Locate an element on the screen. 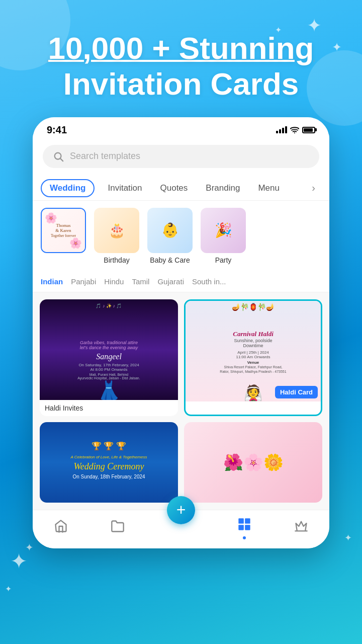  floral-thumb: 🌺🌸🌼 is located at coordinates (253, 462).